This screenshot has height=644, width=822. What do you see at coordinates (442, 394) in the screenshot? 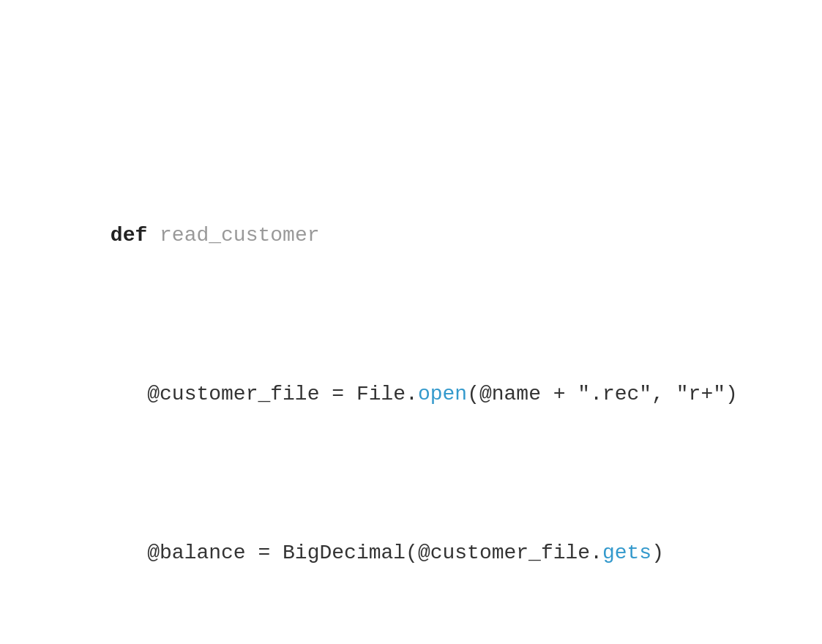
I see `open-method: open` at bounding box center [442, 394].